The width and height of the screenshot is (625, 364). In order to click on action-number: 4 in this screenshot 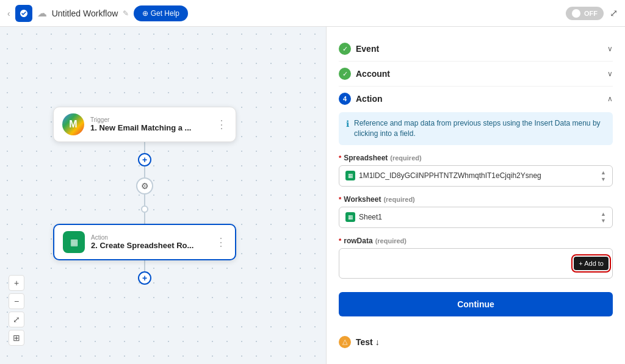, I will do `click(345, 99)`.